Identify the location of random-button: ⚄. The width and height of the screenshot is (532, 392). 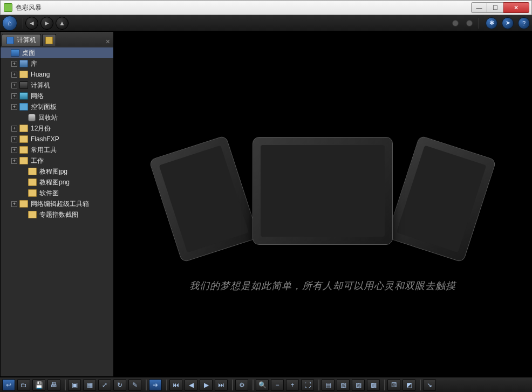
(394, 385).